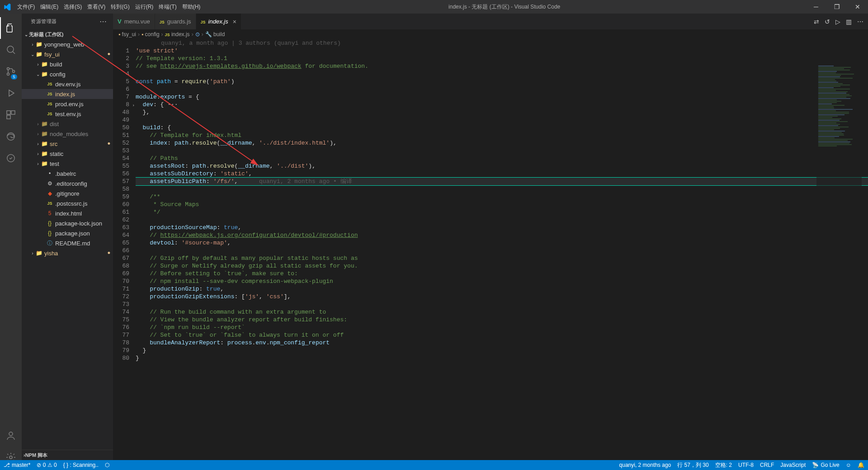 The height and width of the screenshot is (470, 868). Describe the element at coordinates (104, 22) in the screenshot. I see `sidebar-more-icon: ⋯` at that location.